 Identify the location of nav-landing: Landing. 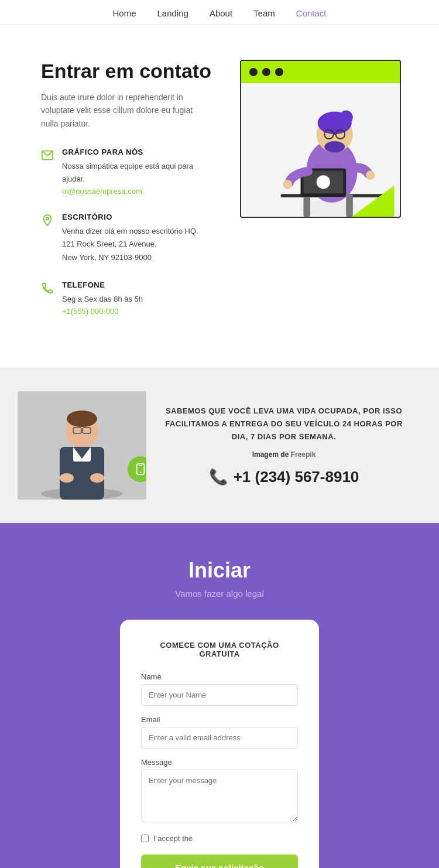
(173, 13).